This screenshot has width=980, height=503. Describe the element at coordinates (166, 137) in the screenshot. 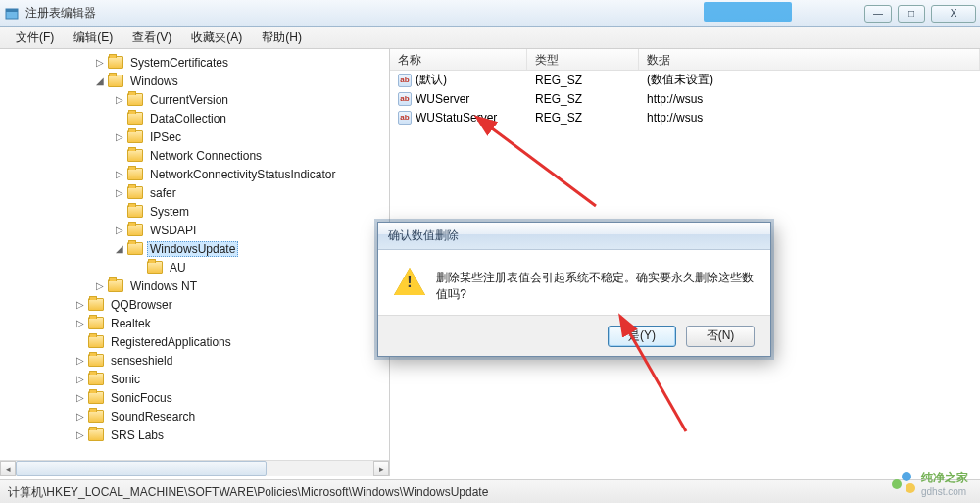

I see `tree-item-label: IPSec` at that location.